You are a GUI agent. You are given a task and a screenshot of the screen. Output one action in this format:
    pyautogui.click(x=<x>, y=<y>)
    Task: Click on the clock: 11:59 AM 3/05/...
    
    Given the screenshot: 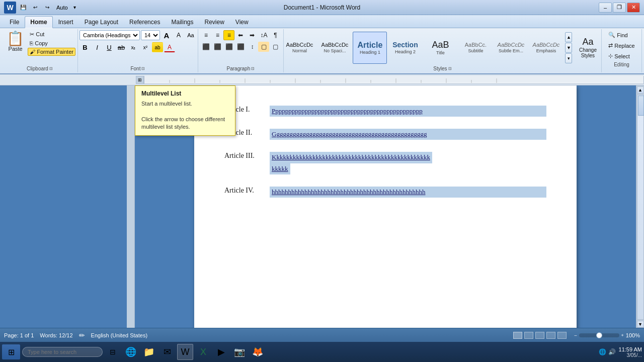 What is the action you would take?
    pyautogui.click(x=630, y=352)
    